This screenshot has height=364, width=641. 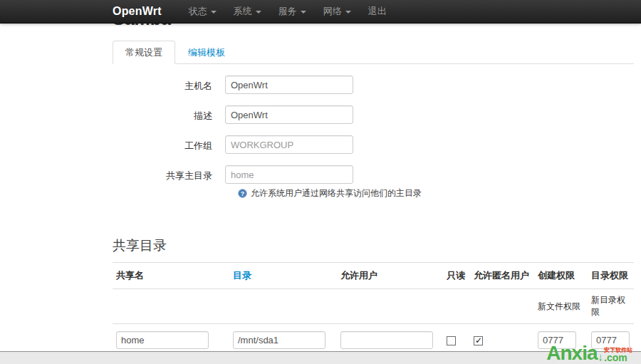 What do you see at coordinates (198, 11) in the screenshot?
I see `nav-item-status-label: 状态` at bounding box center [198, 11].